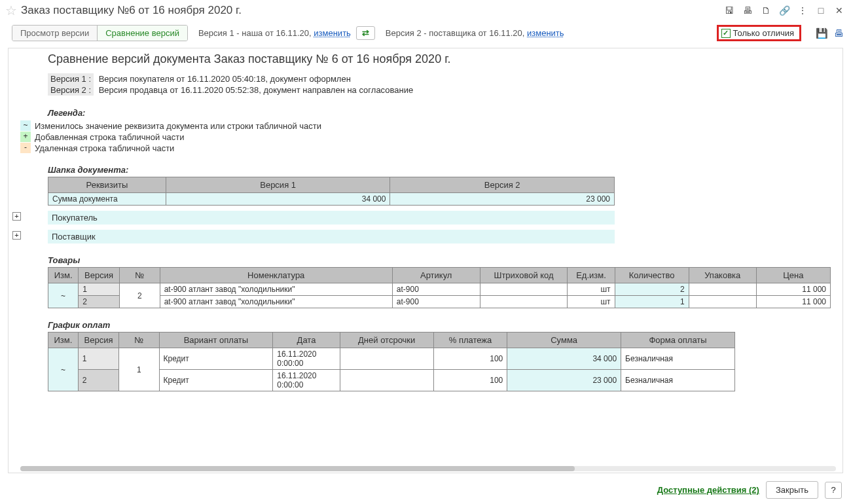 The height and width of the screenshot is (504, 851). I want to click on save-icon: 🖫, so click(729, 10).